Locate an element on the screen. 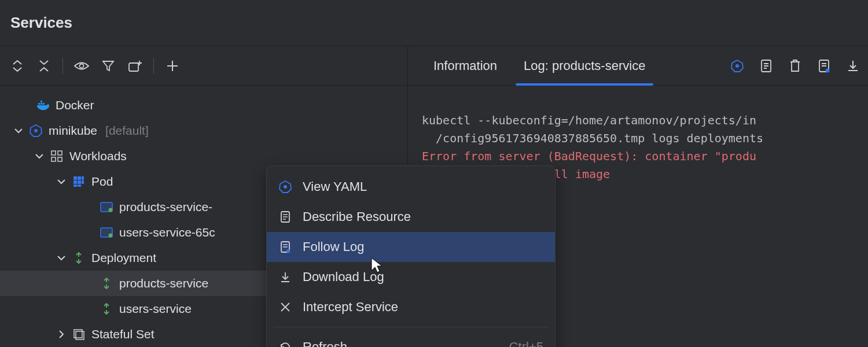 The image size is (868, 347). menu-item-download-log: Download Log is located at coordinates (411, 277).